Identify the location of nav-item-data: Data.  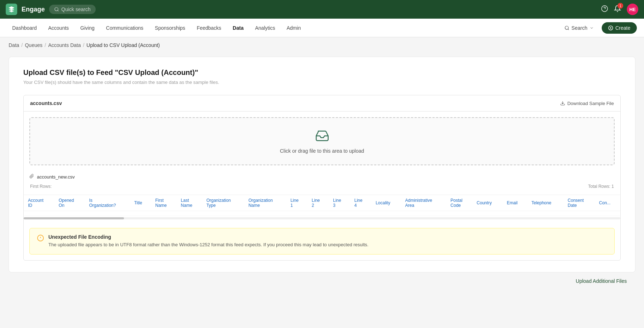
(238, 28).